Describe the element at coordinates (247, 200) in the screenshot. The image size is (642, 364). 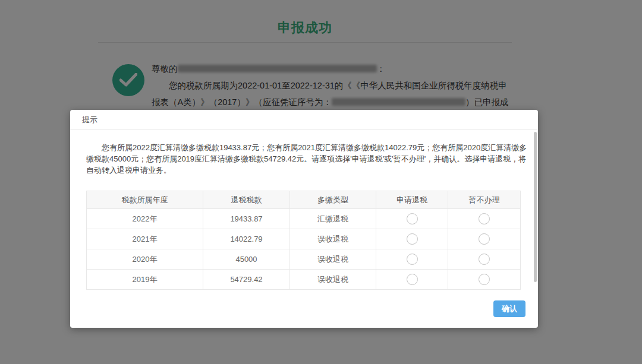
I see `header-refund-amount: 退税税款` at that location.